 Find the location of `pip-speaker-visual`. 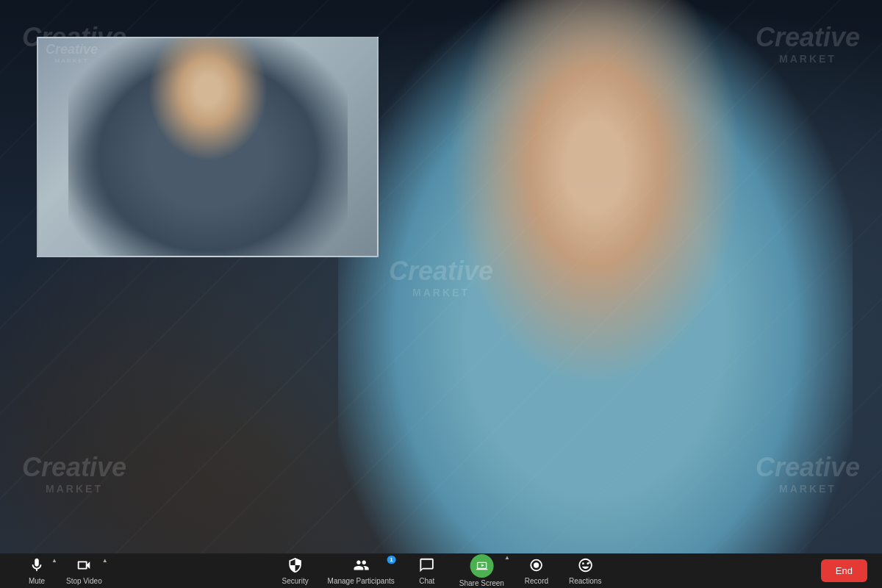

pip-speaker-visual is located at coordinates (208, 146).